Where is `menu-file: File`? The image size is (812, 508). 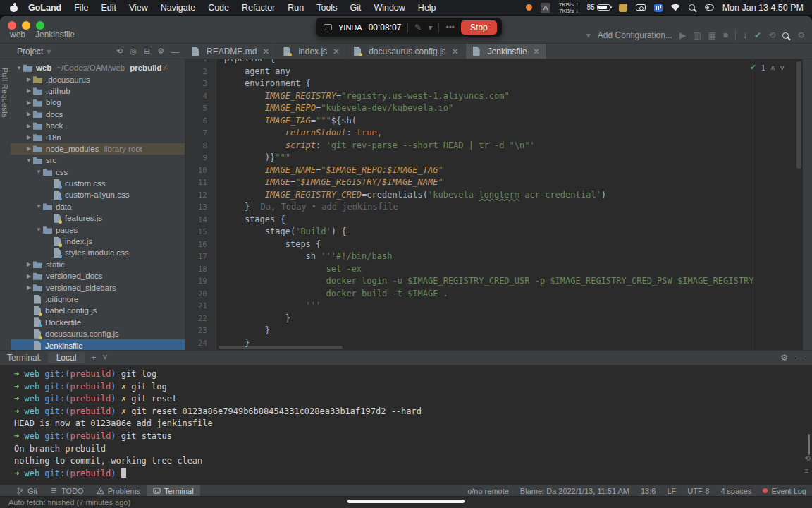 menu-file: File is located at coordinates (81, 8).